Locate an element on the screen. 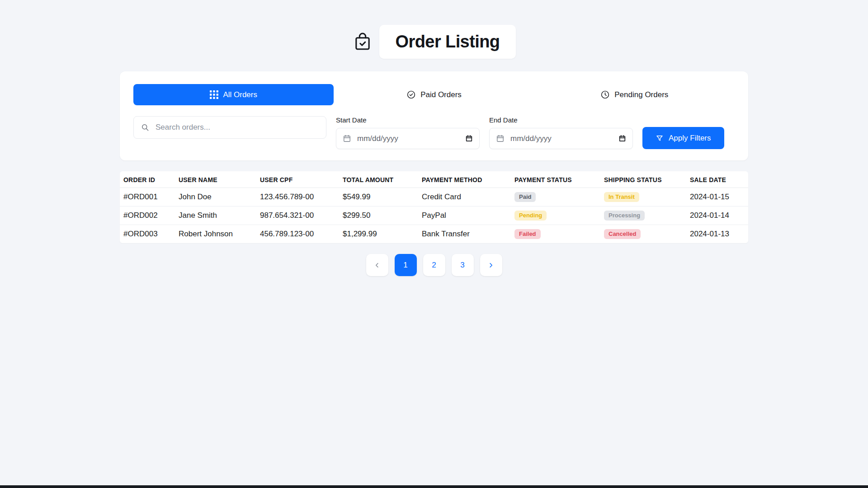 This screenshot has height=488, width=868. table-header-row: Order ID User Name User CPF Total Amount… is located at coordinates (434, 180).